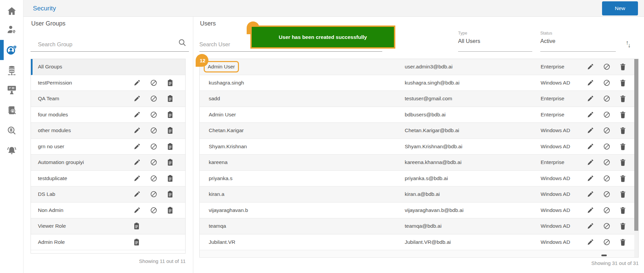 The width and height of the screenshot is (644, 273). Describe the element at coordinates (108, 211) in the screenshot. I see `group-row: Non Admin` at that location.